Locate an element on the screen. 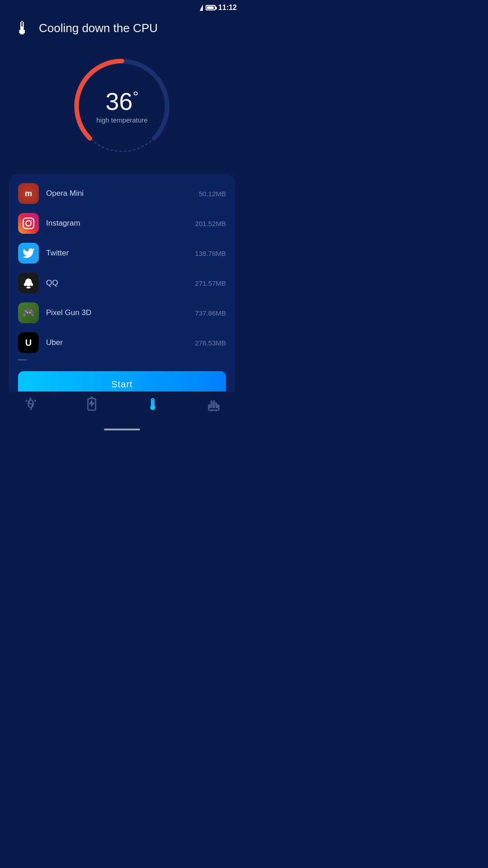  app-name: Opera Mini is located at coordinates (119, 193).